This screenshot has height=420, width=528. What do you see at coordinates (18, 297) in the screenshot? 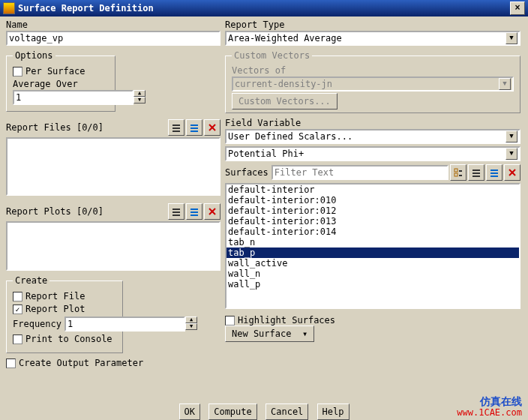
I see `report-file-checkbox` at bounding box center [18, 297].